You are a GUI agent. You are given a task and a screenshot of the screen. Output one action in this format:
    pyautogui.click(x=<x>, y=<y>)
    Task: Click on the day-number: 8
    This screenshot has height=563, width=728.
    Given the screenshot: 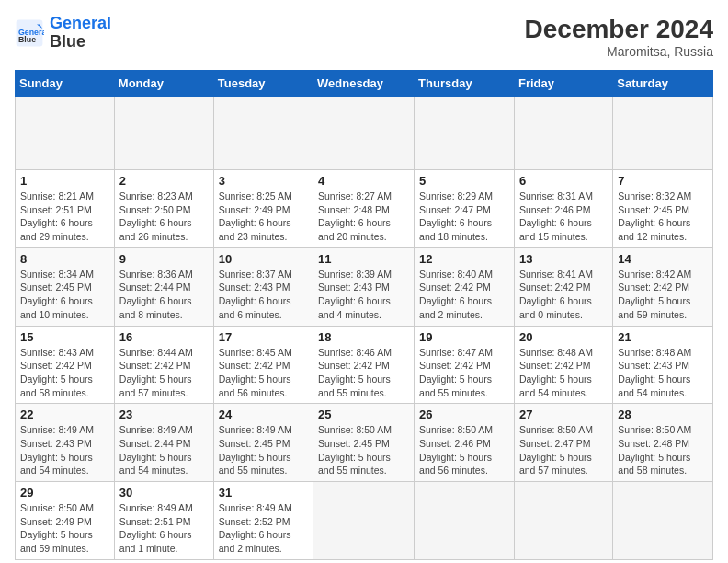 What is the action you would take?
    pyautogui.click(x=64, y=259)
    